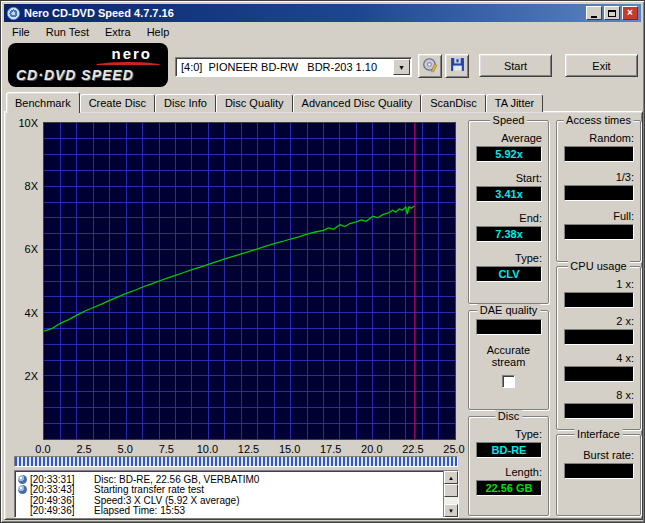 Image resolution: width=645 pixels, height=523 pixels. What do you see at coordinates (402, 67) in the screenshot?
I see `dropdown-arrow-icon: ▼` at bounding box center [402, 67].